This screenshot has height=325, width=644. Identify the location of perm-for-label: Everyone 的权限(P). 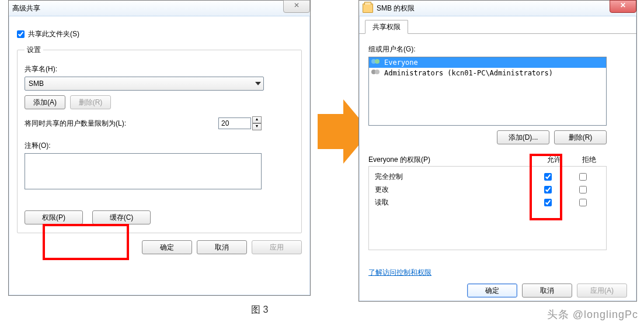
(399, 160).